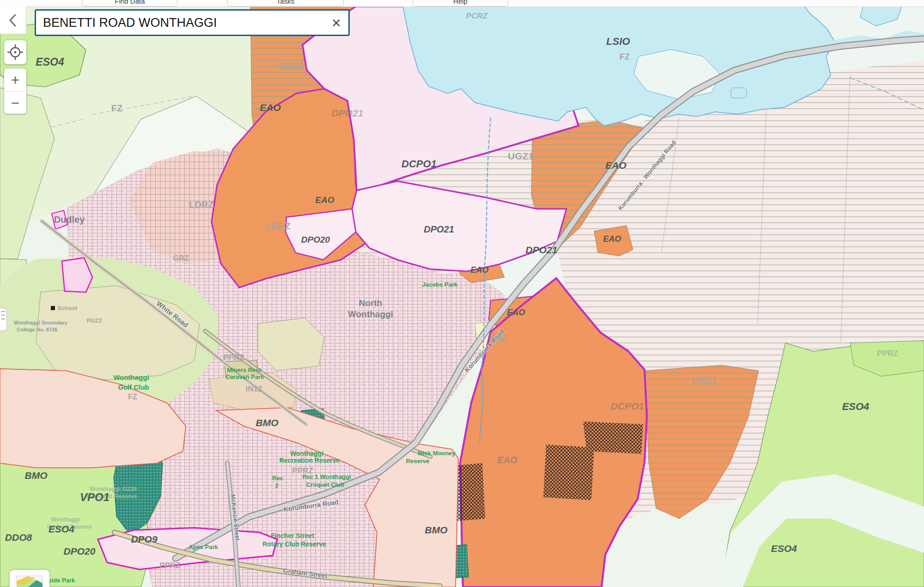 Image resolution: width=924 pixels, height=587 pixels. I want to click on map-label: Rec 1 Wonthaggi, so click(326, 477).